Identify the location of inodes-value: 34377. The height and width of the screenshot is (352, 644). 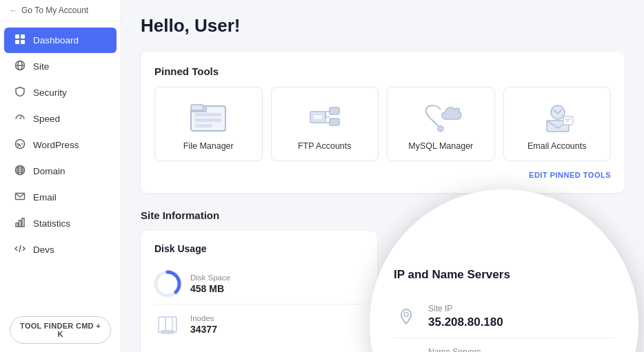
(204, 329).